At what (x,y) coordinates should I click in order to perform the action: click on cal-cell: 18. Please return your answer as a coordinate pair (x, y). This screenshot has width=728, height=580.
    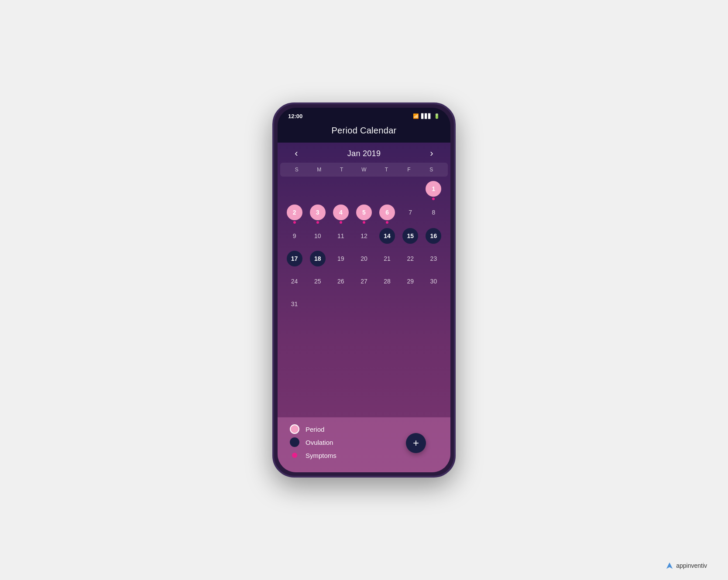
    Looking at the image, I should click on (318, 259).